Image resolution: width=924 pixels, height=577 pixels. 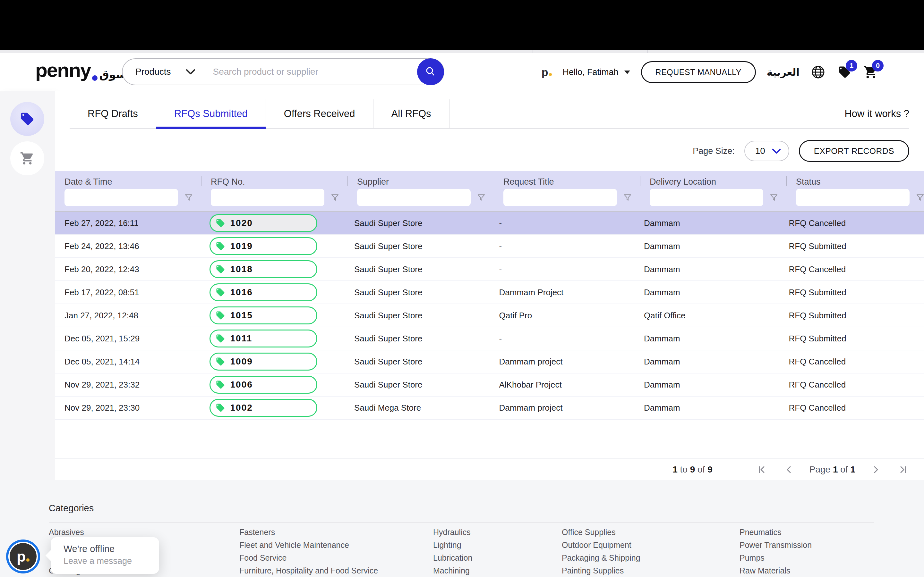 What do you see at coordinates (572, 182) in the screenshot?
I see `column-label: Request Title` at bounding box center [572, 182].